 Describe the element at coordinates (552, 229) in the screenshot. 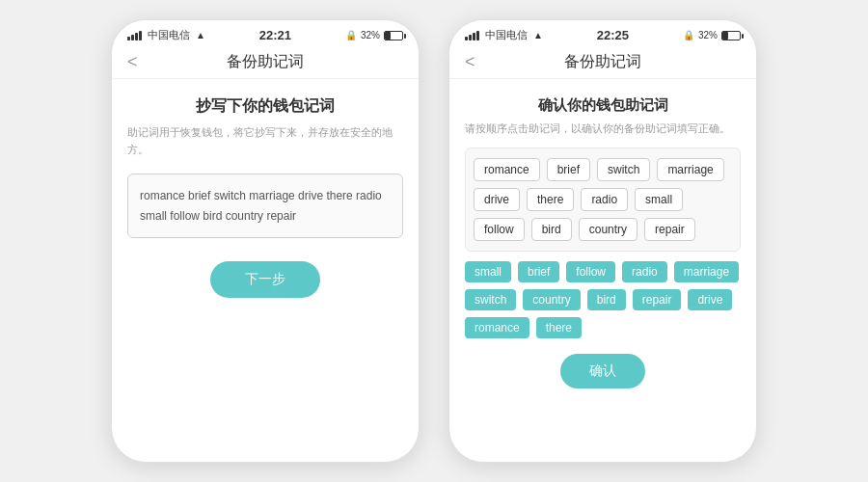

I see `selected-word-chip: bird` at that location.